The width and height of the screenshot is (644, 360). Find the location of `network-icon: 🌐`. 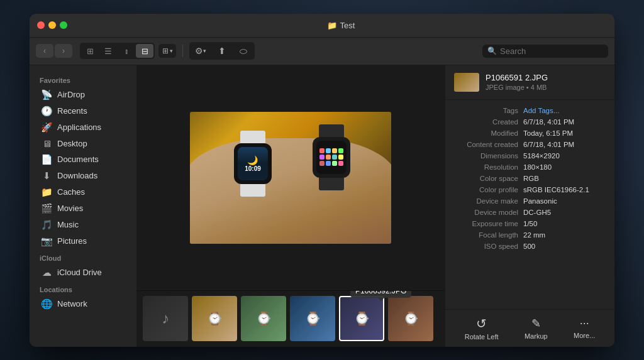

network-icon: 🌐 is located at coordinates (47, 304).